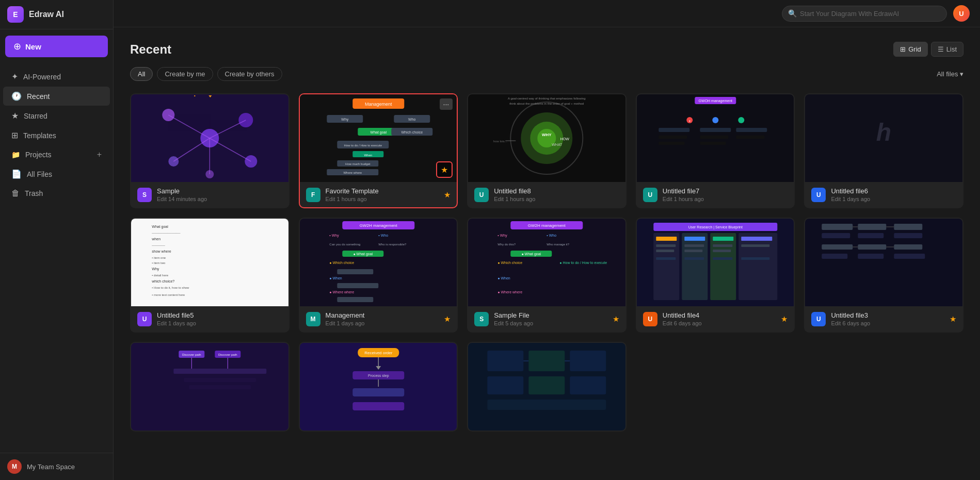 The image size is (980, 480). Describe the element at coordinates (547, 275) in the screenshot. I see `file-card: GW2H management • Why • Who Why do this?…` at that location.